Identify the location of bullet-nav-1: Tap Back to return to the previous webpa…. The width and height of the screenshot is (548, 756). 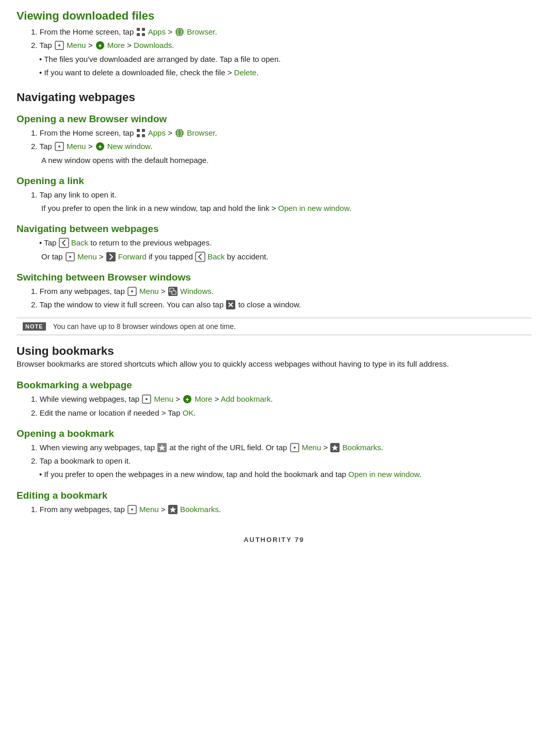
(285, 242).